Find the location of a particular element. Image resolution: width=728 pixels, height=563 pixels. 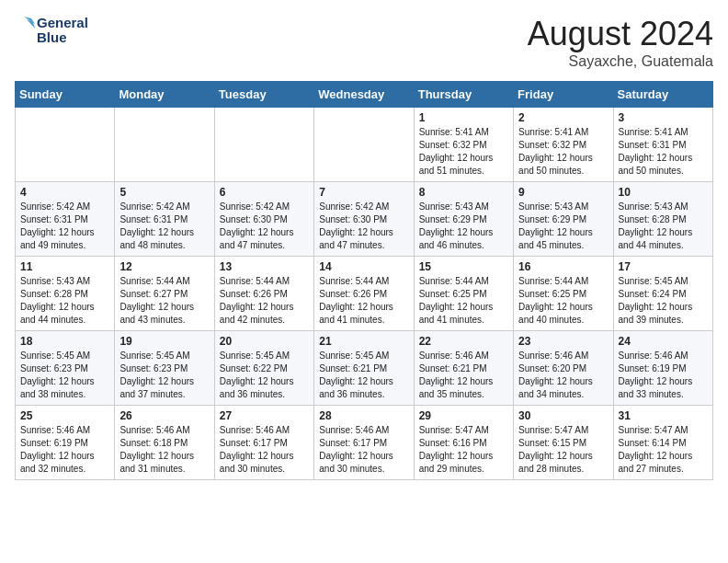

day-number: 28 is located at coordinates (364, 416).